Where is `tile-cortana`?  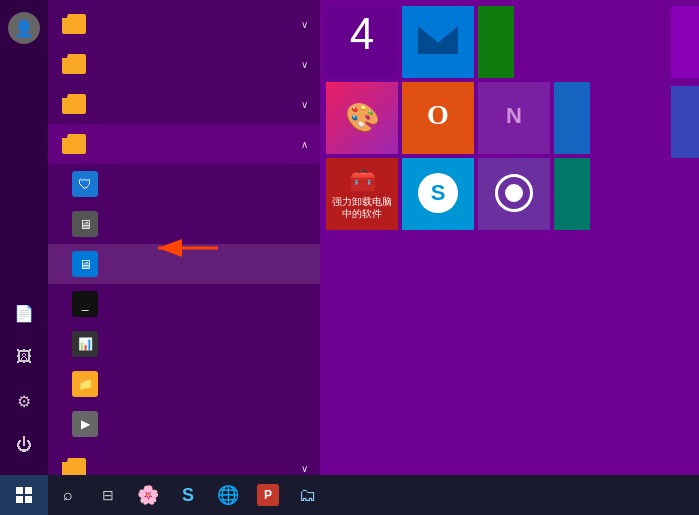 tile-cortana is located at coordinates (514, 194).